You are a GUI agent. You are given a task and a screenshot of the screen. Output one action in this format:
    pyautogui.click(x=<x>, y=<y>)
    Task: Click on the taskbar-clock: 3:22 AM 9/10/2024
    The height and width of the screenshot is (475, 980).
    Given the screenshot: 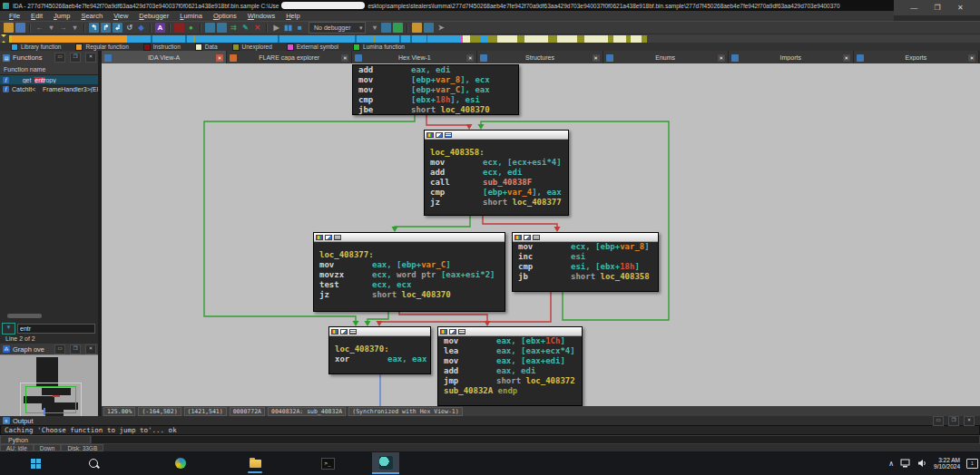 What is the action you would take?
    pyautogui.click(x=947, y=464)
    